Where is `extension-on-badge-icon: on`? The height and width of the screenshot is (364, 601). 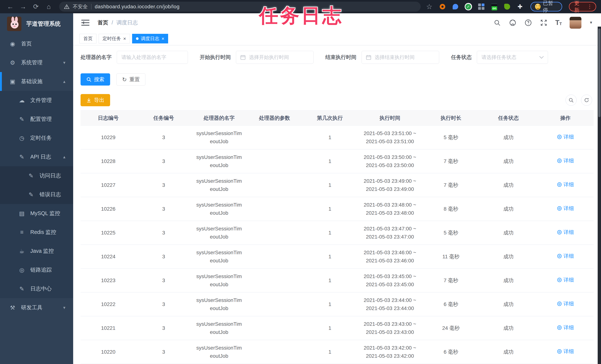 extension-on-badge-icon: on is located at coordinates (494, 7).